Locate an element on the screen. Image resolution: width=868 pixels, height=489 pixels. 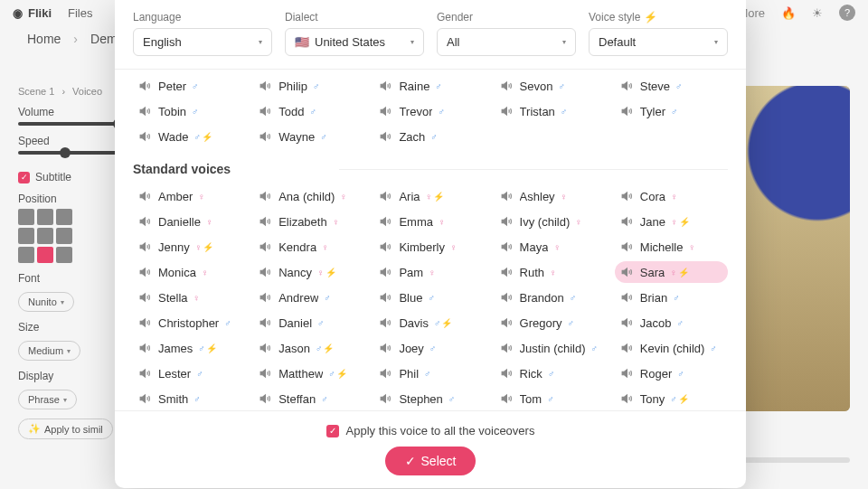
voice-option: Brian♂ is located at coordinates (671, 297).